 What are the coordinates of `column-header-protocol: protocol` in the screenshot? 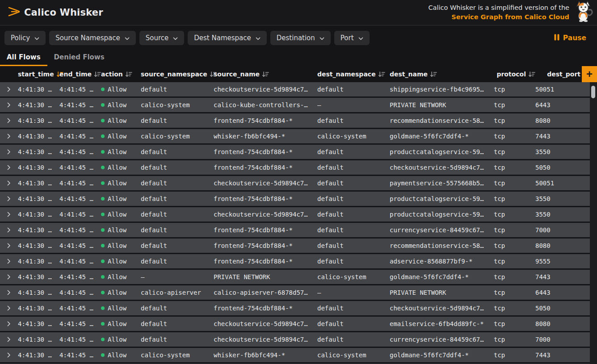 It's located at (515, 74).